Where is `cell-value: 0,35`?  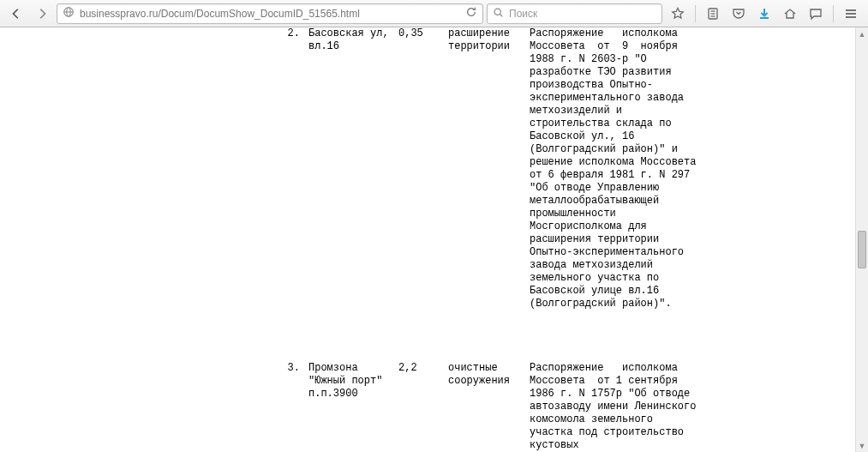
cell-value: 0,35 is located at coordinates (423, 169).